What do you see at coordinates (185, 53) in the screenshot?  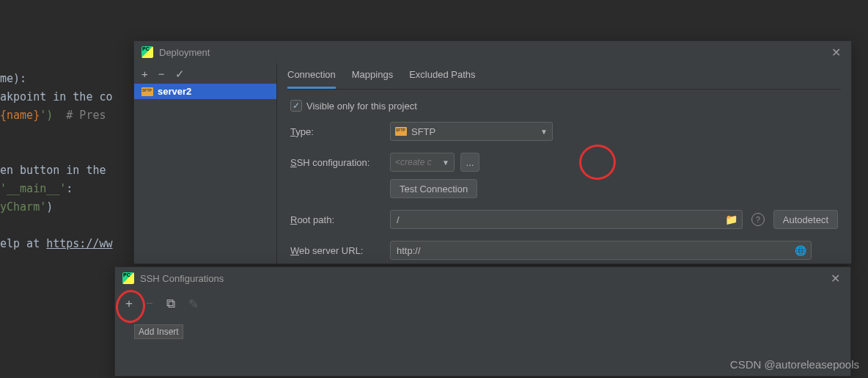 I see `deployment-title: Deployment` at bounding box center [185, 53].